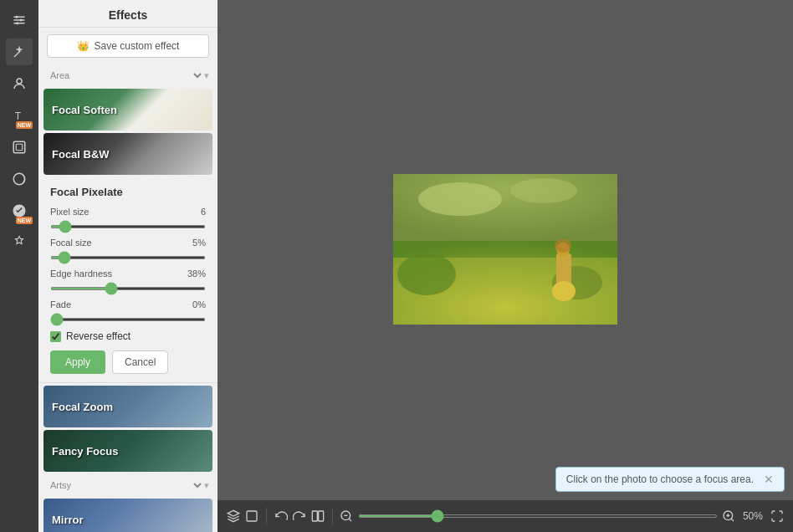 The width and height of the screenshot is (793, 532). What do you see at coordinates (71, 243) in the screenshot?
I see `focal-size-label: Focal size` at bounding box center [71, 243].